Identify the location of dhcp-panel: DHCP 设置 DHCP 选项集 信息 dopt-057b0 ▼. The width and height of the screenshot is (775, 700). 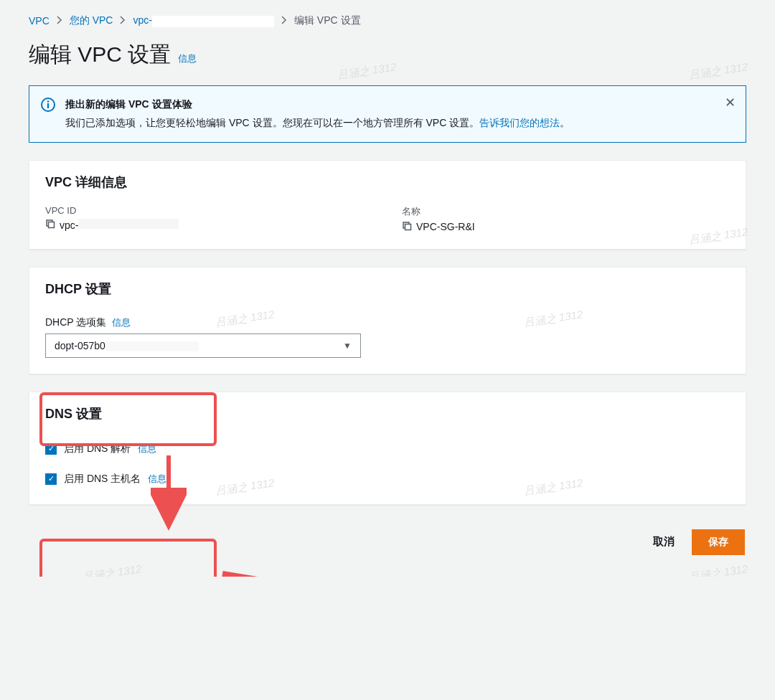
(388, 321).